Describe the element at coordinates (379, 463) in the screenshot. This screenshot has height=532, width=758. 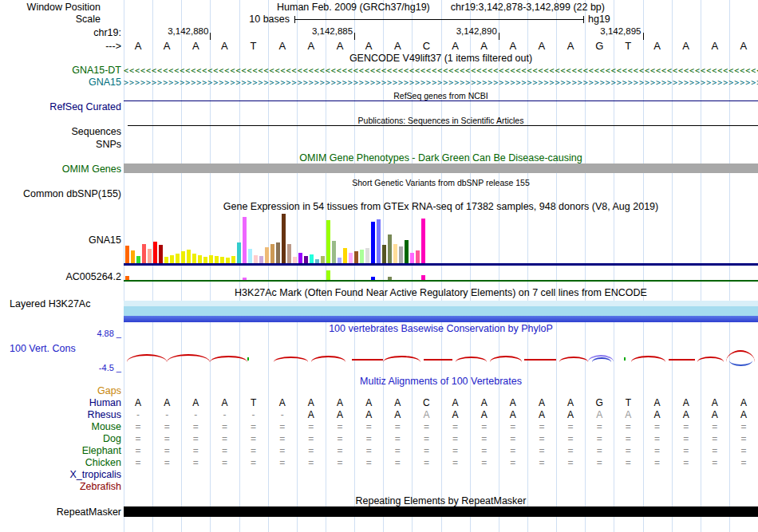
I see `align-row-chicken: ======================` at that location.